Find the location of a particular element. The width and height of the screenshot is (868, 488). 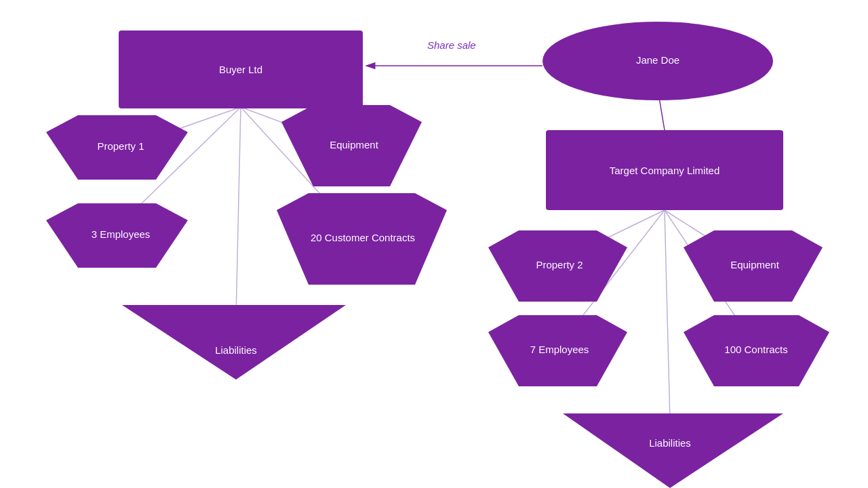

buyer-ltd-node is located at coordinates (241, 69).